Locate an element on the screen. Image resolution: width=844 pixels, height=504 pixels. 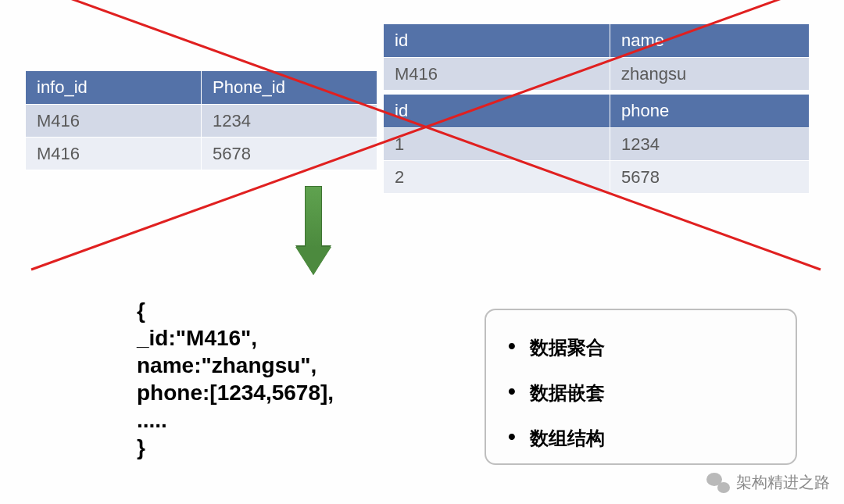
table-info-phone: info_id Phone_id M416 1234 M416 5678 is located at coordinates (202, 120).